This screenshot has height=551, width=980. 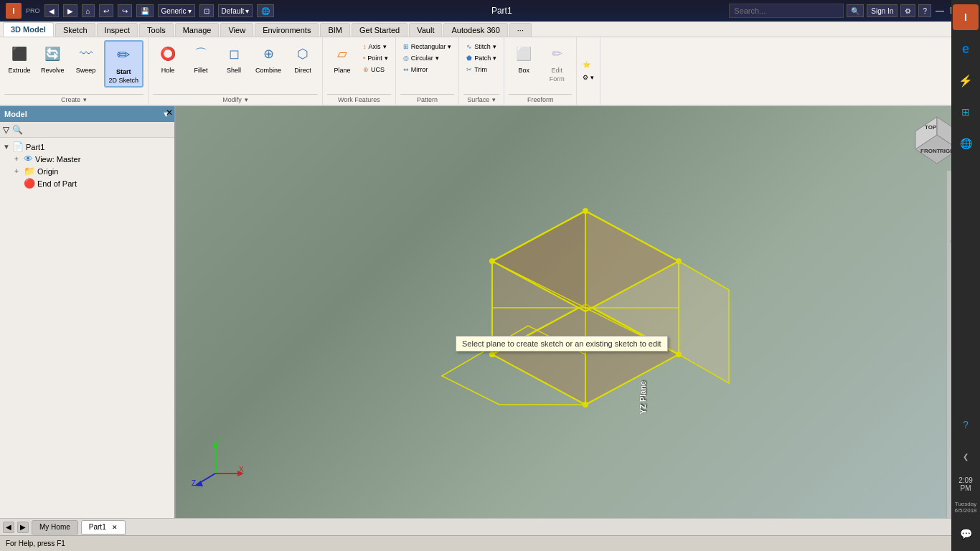 I want to click on panel-close-btn: ✕, so click(x=169, y=113).